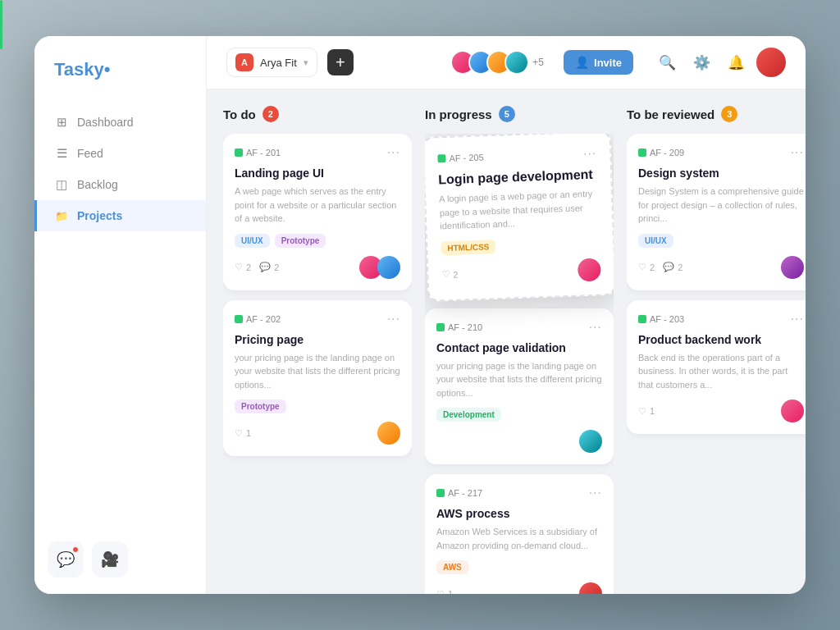 The width and height of the screenshot is (840, 630). I want to click on search-button: 🔍, so click(667, 62).